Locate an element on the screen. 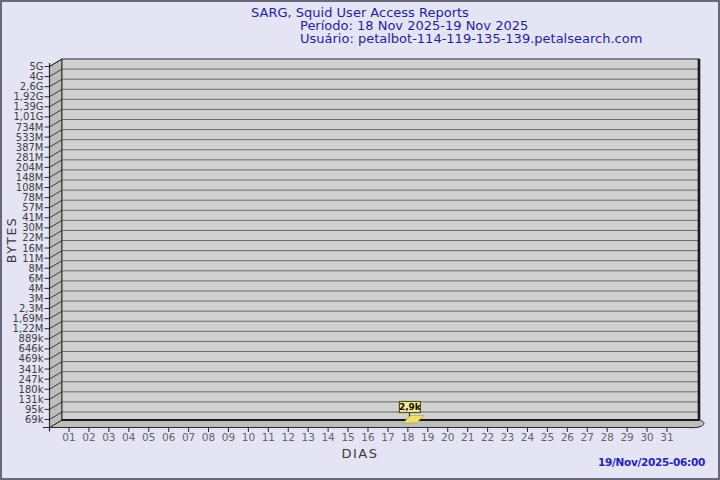 The image size is (720, 480). svg-text: 27 is located at coordinates (588, 437).